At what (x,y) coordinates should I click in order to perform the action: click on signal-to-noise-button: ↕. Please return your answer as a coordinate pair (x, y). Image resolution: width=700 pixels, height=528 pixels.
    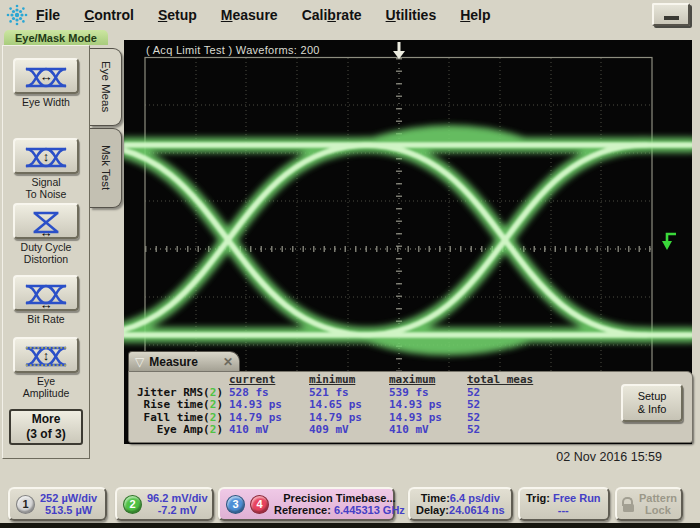
    Looking at the image, I should click on (46, 156).